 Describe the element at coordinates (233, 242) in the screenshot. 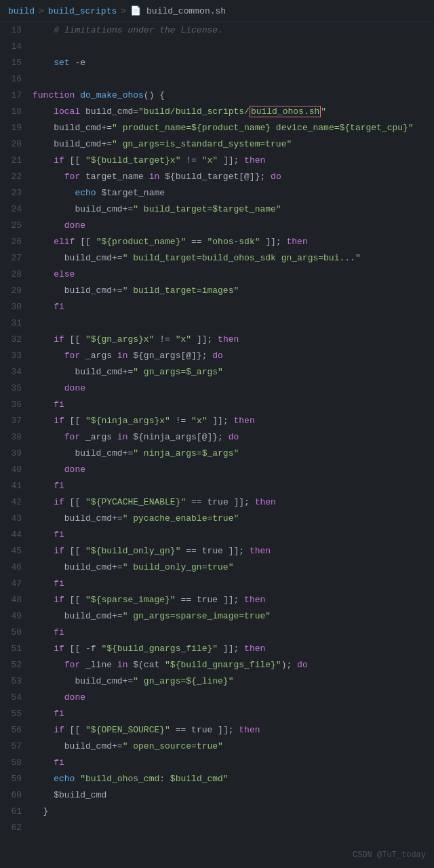

I see `line-content: elif [[ "${product_name}" == "ohos-sdk" …` at that location.